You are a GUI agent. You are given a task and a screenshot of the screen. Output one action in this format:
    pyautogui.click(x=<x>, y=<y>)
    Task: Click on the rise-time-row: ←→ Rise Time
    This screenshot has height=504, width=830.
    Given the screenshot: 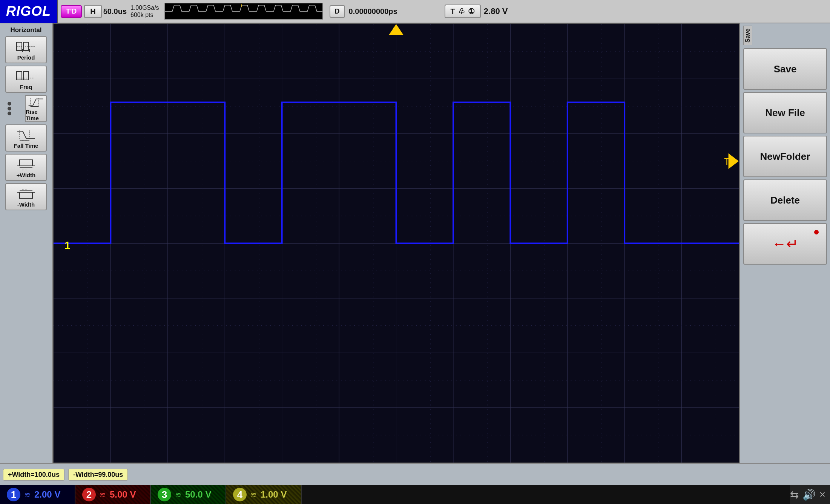 What is the action you would take?
    pyautogui.click(x=26, y=109)
    